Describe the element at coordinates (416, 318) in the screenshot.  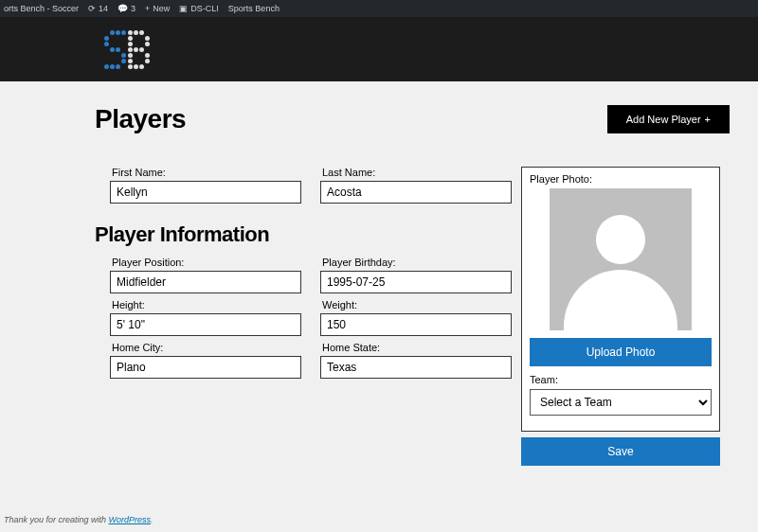
I see `weight-field: Weight:` at that location.